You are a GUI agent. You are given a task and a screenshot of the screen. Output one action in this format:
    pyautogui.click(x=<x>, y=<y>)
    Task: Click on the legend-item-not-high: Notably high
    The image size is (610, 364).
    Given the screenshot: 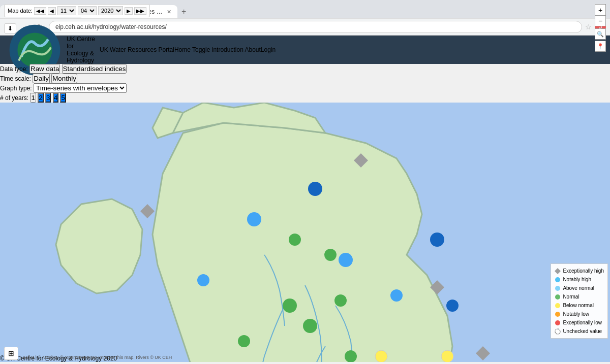 What is the action you would take?
    pyautogui.click(x=580, y=279)
    